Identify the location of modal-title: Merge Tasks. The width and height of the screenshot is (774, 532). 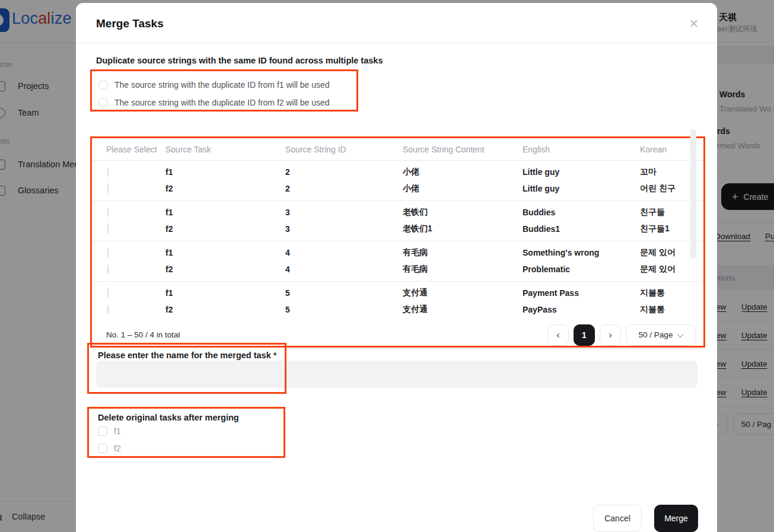
(130, 24).